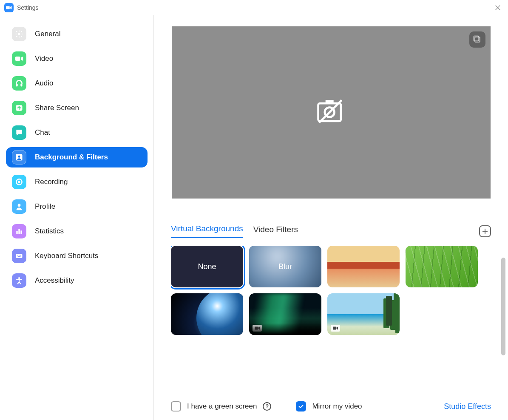  Describe the element at coordinates (207, 267) in the screenshot. I see `tile-label: None` at that location.